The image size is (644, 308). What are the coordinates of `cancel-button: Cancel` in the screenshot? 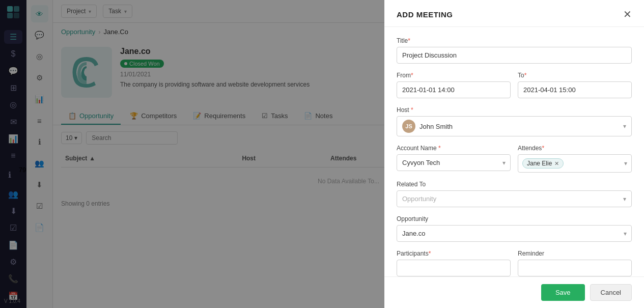 It's located at (611, 292).